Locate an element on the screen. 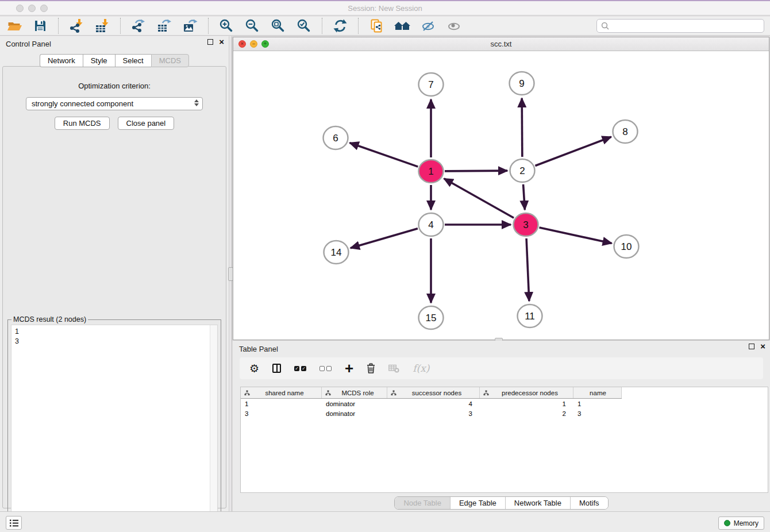 Image resolution: width=770 pixels, height=532 pixels. zoom-selected-button is located at coordinates (304, 26).